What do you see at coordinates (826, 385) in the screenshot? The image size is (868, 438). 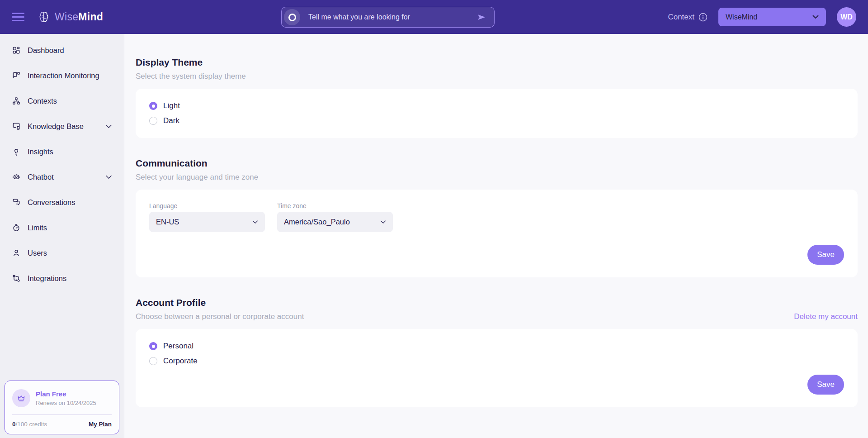 I see `save-account-profile-button: Save` at bounding box center [826, 385].